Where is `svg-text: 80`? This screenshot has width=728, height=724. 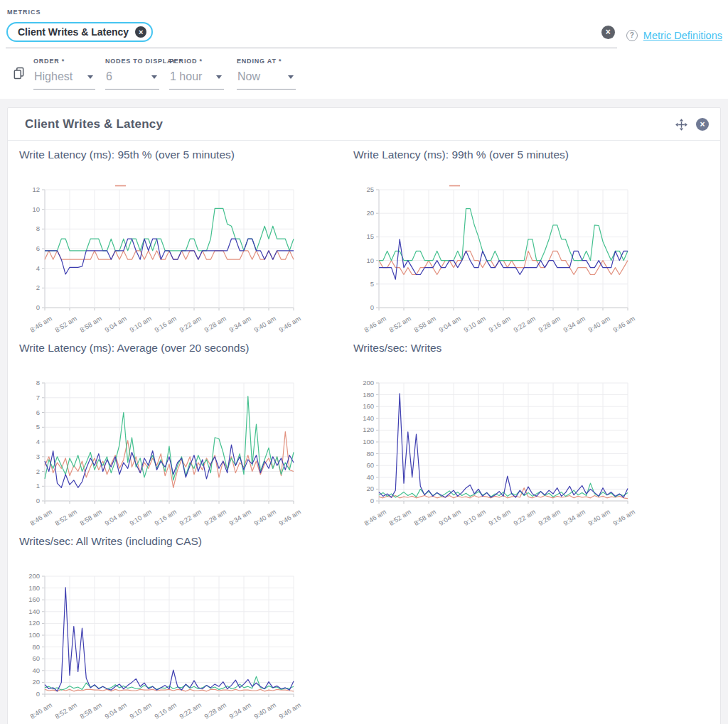 svg-text: 80 is located at coordinates (370, 453).